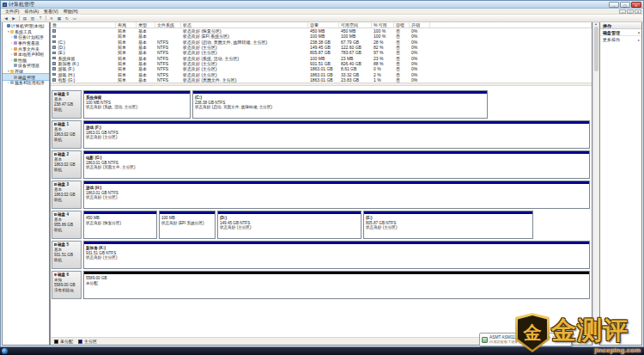  What do you see at coordinates (120, 225) in the screenshot?
I see `partition: 450 MB状态良好 (恢复分区)` at bounding box center [120, 225].